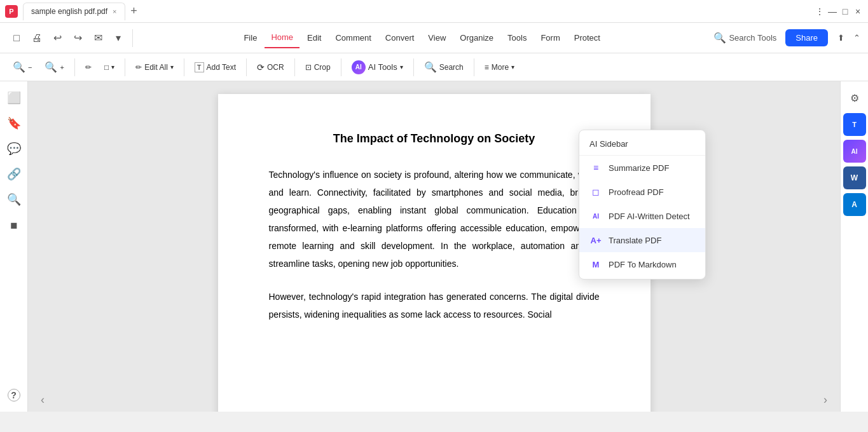 This screenshot has height=432, width=868. I want to click on dropdown-item-proofread: ◻ Proofread PDF, so click(642, 192).